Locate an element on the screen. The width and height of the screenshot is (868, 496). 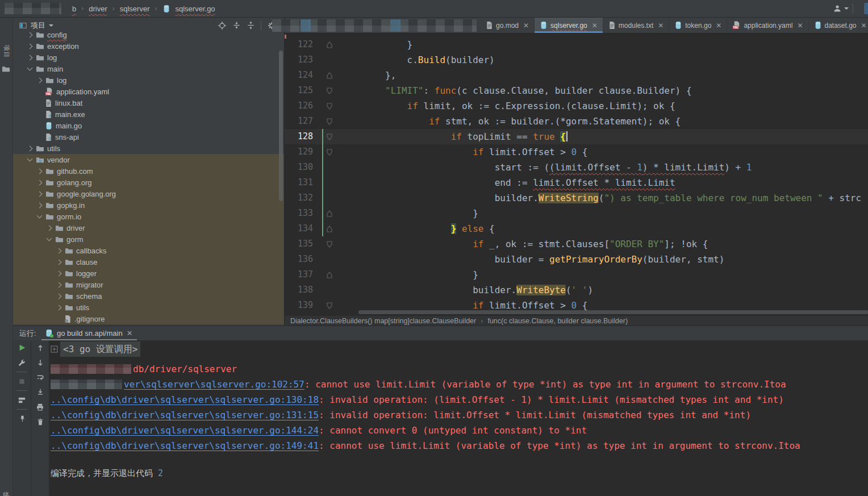
line-number: 135 is located at coordinates (301, 244).